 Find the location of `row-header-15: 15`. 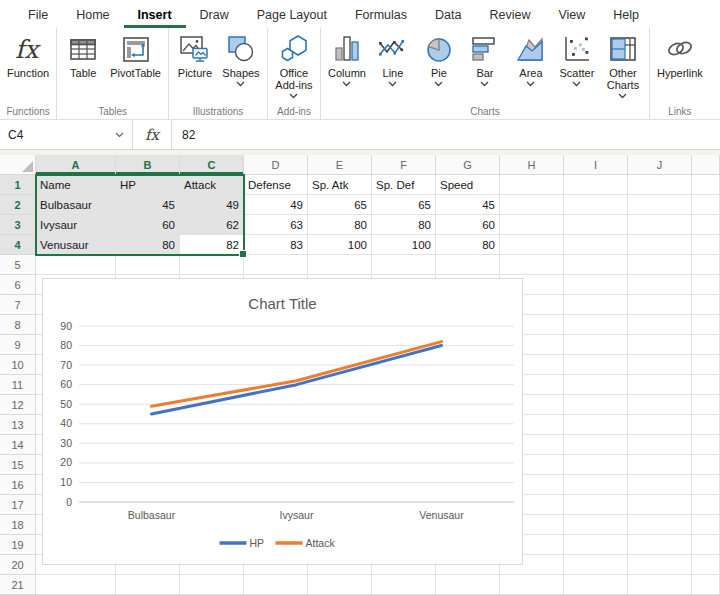

row-header-15: 15 is located at coordinates (18, 465).